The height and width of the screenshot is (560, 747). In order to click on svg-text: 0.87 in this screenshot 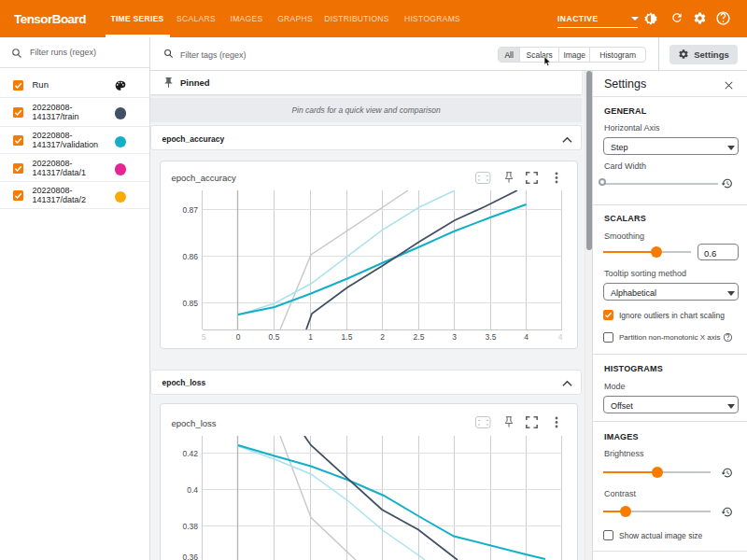, I will do `click(190, 210)`.